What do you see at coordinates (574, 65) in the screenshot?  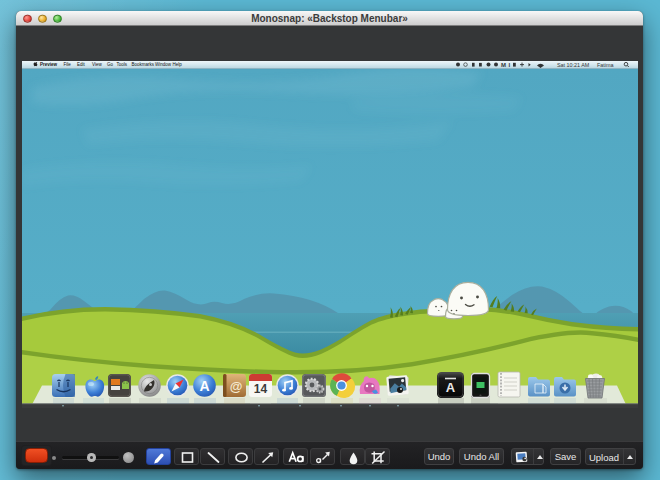 I see `svg-text: Sat 10:21 AM` at bounding box center [574, 65].